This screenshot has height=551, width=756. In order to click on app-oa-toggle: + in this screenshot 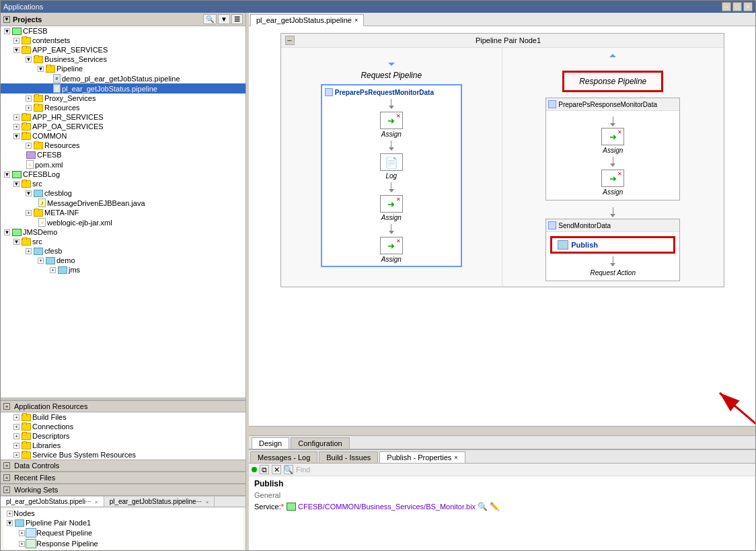, I will do `click(16, 126)`.